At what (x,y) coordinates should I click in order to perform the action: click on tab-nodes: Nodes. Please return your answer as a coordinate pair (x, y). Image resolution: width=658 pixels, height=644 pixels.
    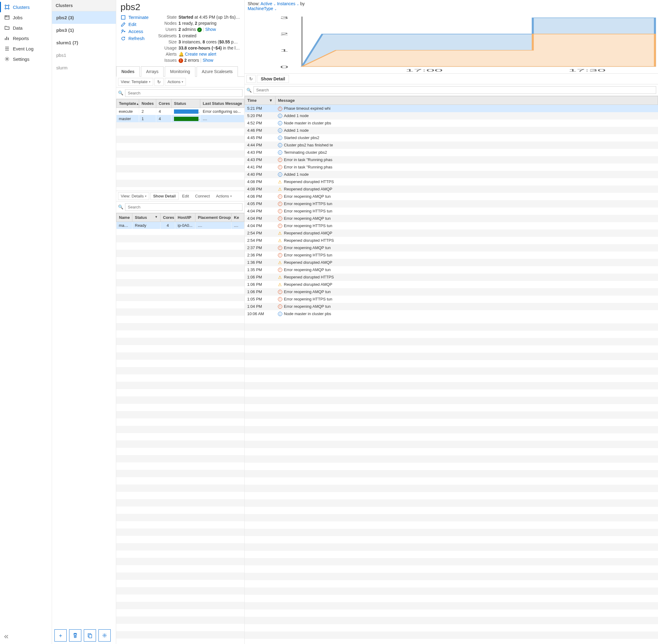
    Looking at the image, I should click on (128, 72).